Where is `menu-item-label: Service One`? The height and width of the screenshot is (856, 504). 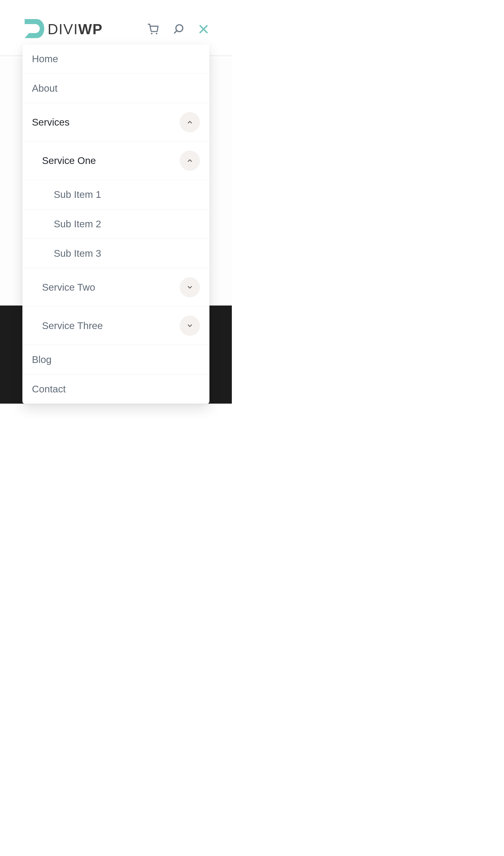
menu-item-label: Service One is located at coordinates (111, 160).